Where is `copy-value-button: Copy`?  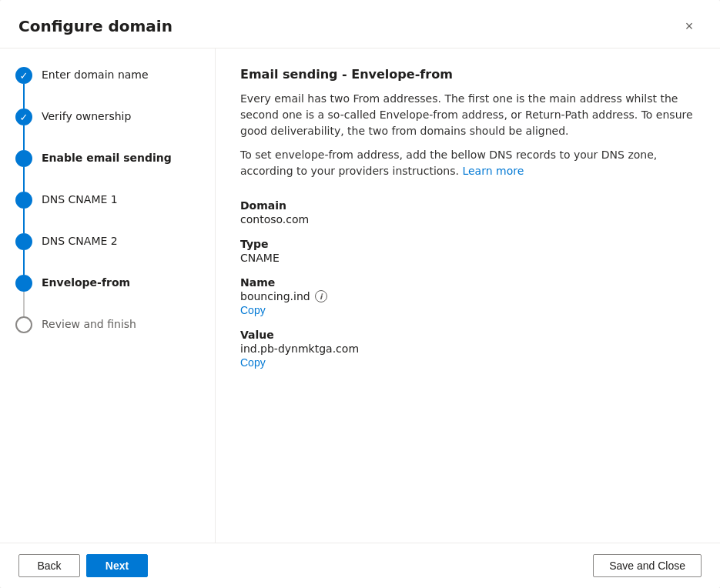
copy-value-button: Copy is located at coordinates (253, 362).